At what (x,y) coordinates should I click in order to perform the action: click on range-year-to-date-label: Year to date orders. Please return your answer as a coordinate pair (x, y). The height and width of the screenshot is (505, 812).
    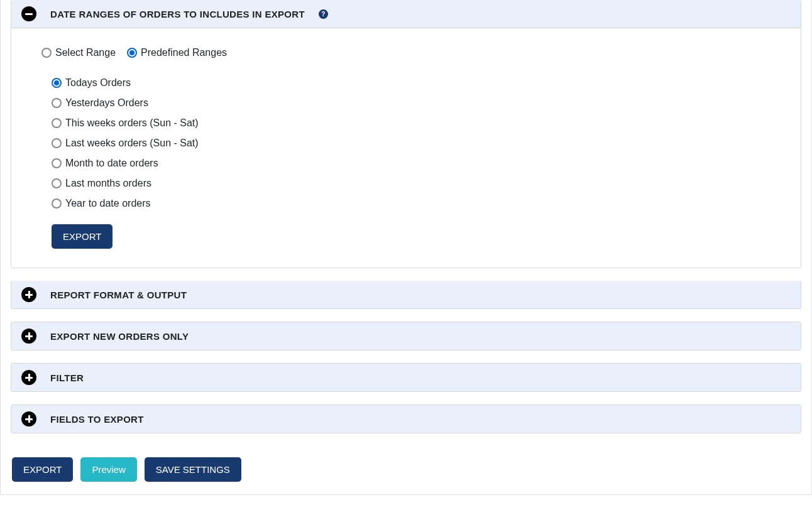
    Looking at the image, I should click on (108, 204).